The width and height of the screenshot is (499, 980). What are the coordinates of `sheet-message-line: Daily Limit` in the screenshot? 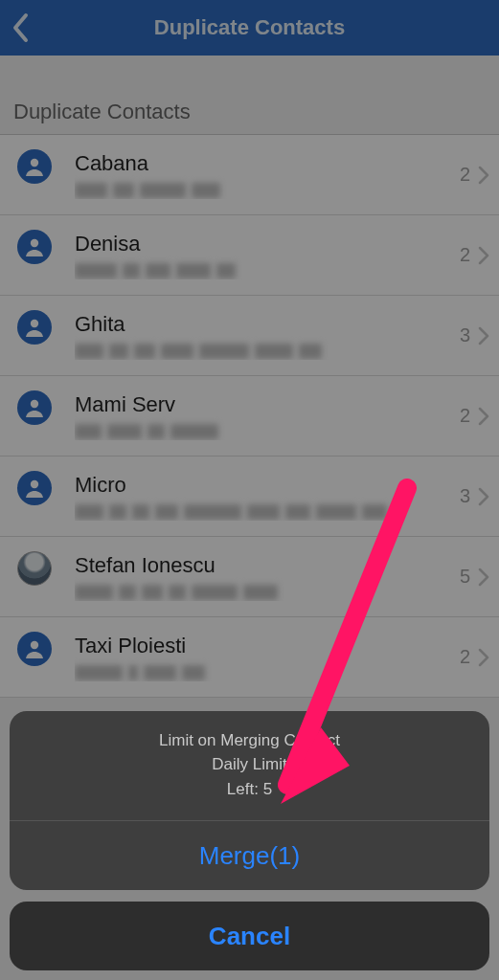 It's located at (249, 765).